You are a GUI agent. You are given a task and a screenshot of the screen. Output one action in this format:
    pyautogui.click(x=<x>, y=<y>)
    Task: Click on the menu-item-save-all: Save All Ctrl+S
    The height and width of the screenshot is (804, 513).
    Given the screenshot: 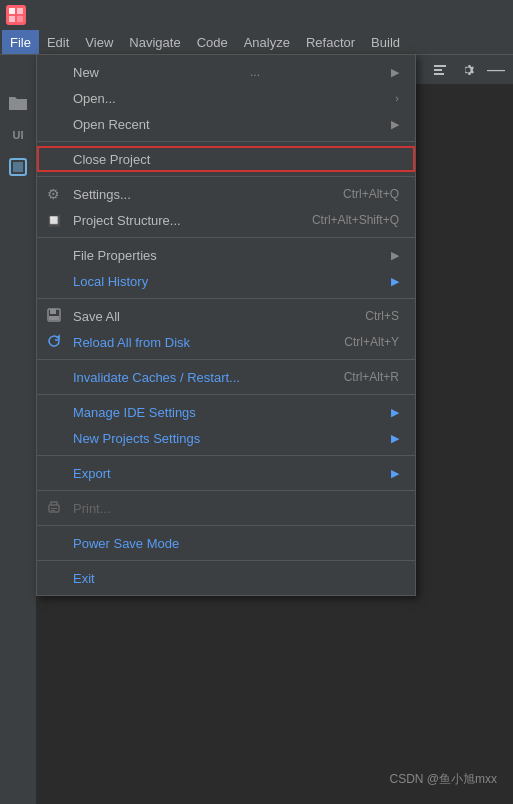 What is the action you would take?
    pyautogui.click(x=226, y=316)
    